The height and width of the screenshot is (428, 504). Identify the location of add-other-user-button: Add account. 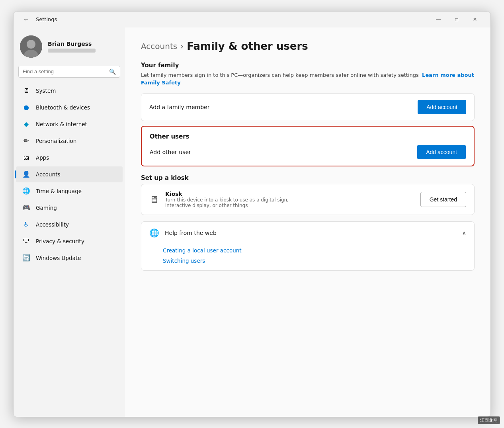
(441, 152).